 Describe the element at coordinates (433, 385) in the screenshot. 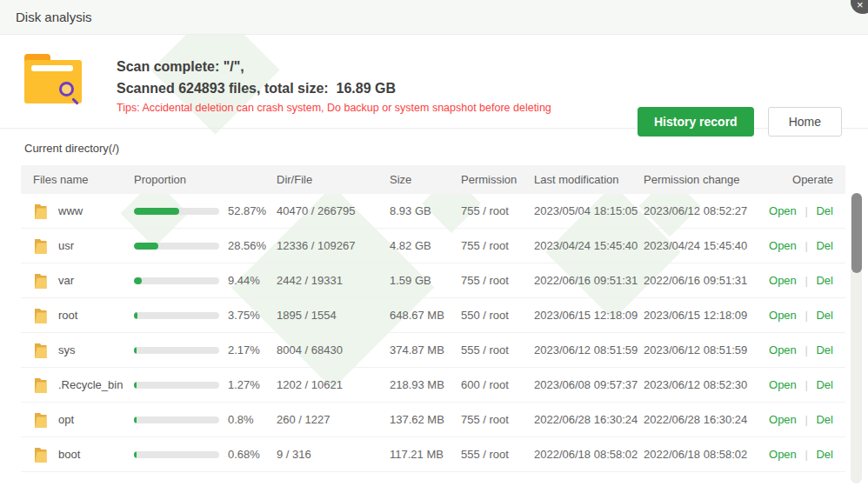

I see `table-row: .Recycle_bin 1.27% 1202 / 10621 218.93 M…` at that location.